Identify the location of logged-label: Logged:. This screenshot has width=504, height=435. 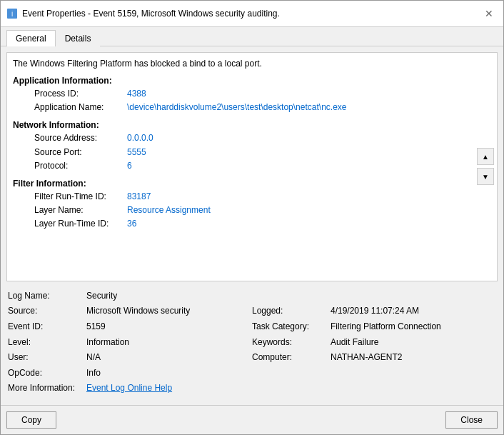
(291, 311).